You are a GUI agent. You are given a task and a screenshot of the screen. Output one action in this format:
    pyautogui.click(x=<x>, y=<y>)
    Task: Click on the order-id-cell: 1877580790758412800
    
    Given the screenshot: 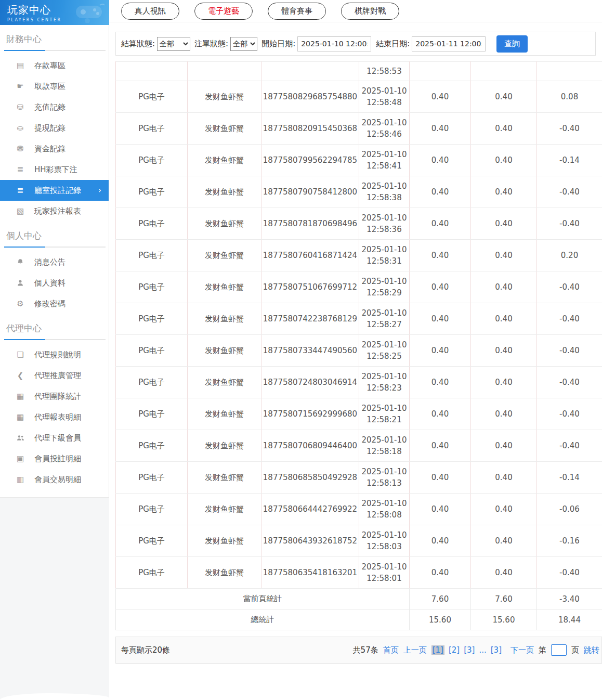 What is the action you would take?
    pyautogui.click(x=310, y=192)
    